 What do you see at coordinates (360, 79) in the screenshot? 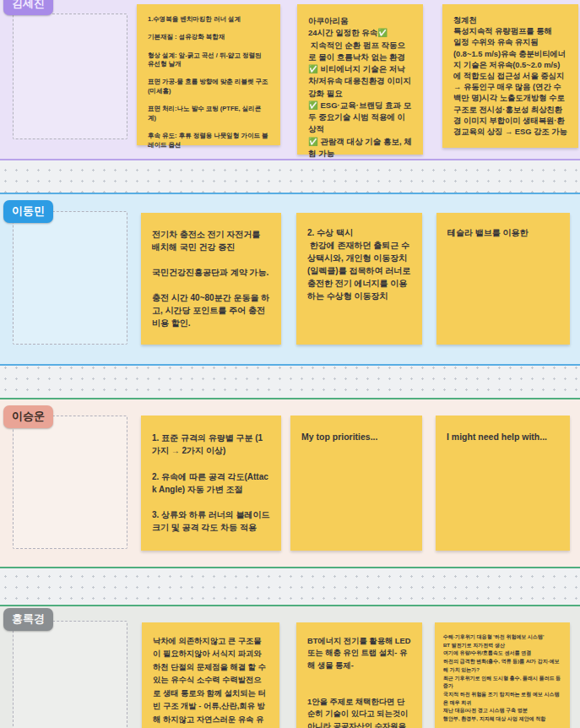
I see `sticky-note: 아쿠아리움 24시간 일정한 유속✅ 지속적인 순환 펌프 작동으로 물이 흐름…` at bounding box center [360, 79].